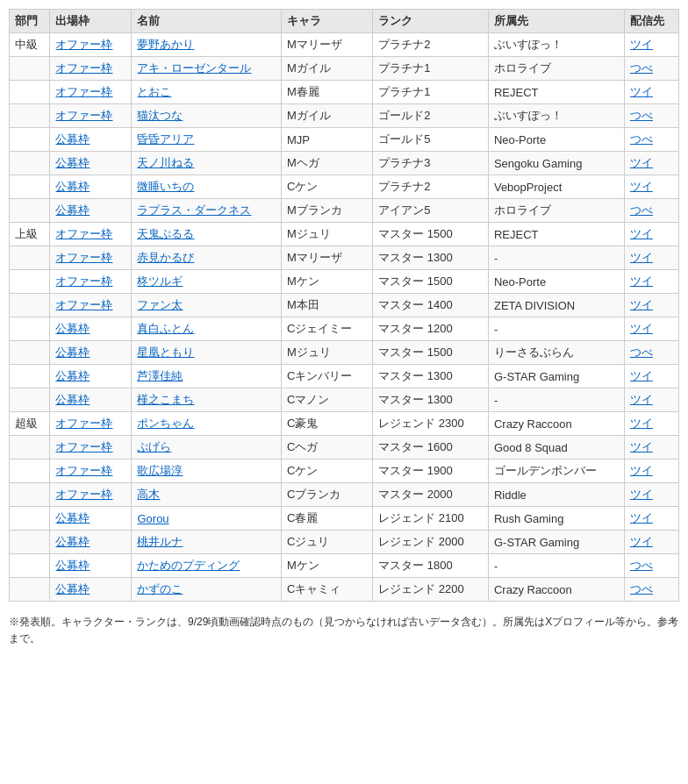 This screenshot has height=784, width=688. What do you see at coordinates (165, 163) in the screenshot?
I see `name-link: 天ノ川ねる` at bounding box center [165, 163].